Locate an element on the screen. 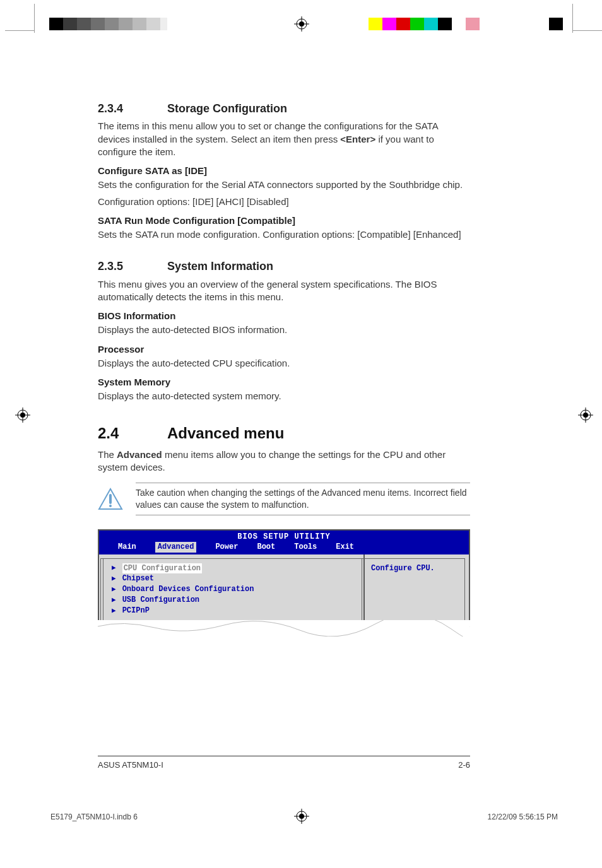 This screenshot has width=602, height=868. para-235-intro: This menu gives you an overview of the g… is located at coordinates (284, 291).